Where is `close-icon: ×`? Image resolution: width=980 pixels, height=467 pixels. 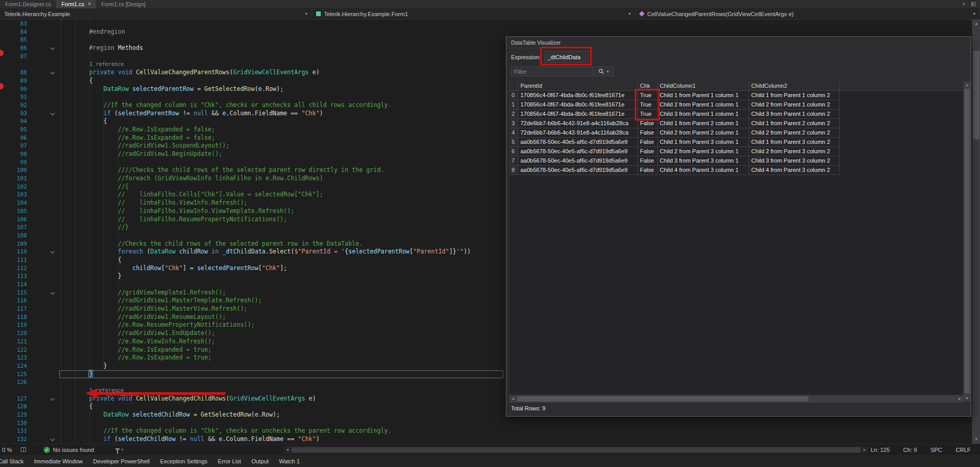 close-icon: × is located at coordinates (89, 4).